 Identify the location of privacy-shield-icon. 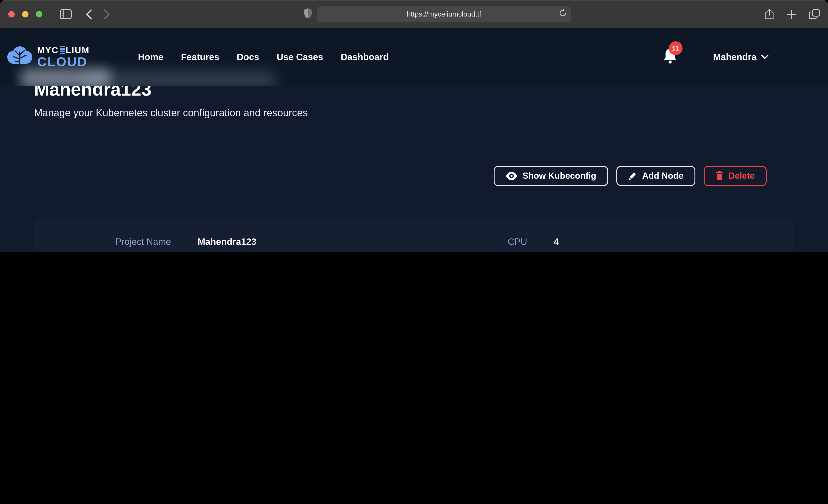
(308, 14).